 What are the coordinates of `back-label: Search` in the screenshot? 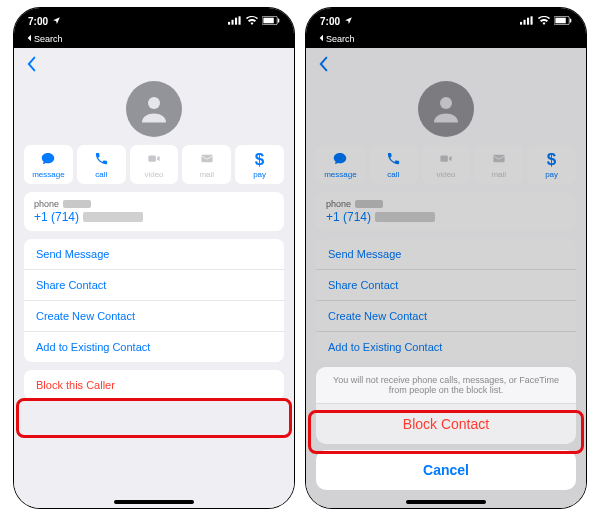 It's located at (340, 39).